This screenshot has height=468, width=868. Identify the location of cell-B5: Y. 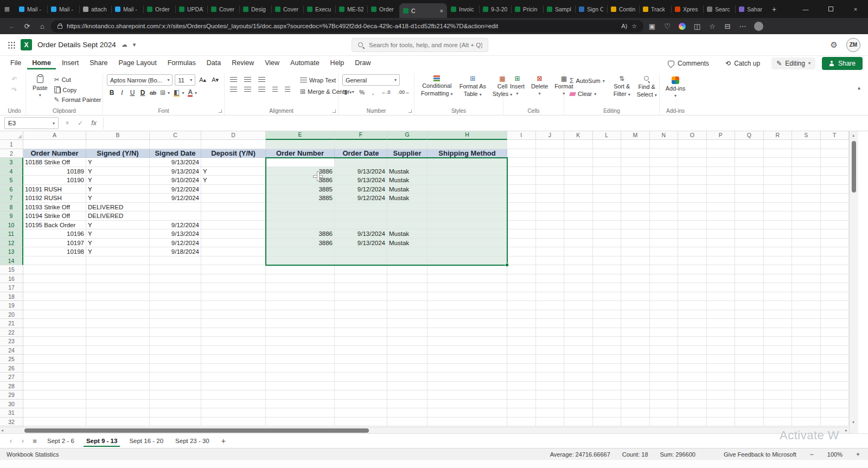
(118, 180).